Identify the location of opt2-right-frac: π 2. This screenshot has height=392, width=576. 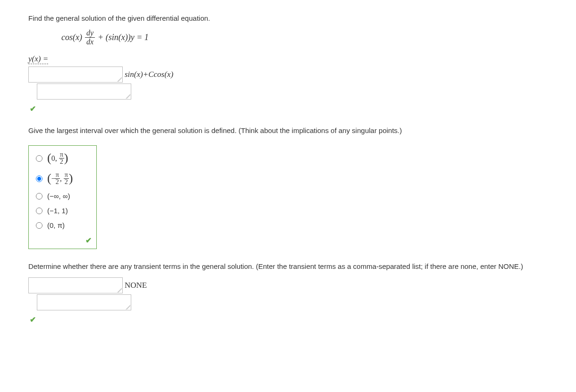
(66, 178).